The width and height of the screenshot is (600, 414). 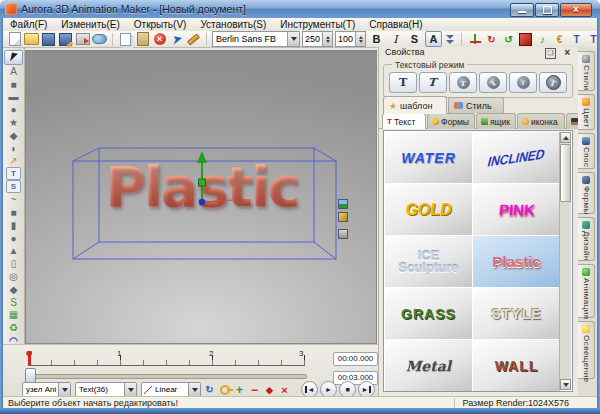 What do you see at coordinates (14, 212) in the screenshot?
I see `cube-object-tool: ■` at bounding box center [14, 212].